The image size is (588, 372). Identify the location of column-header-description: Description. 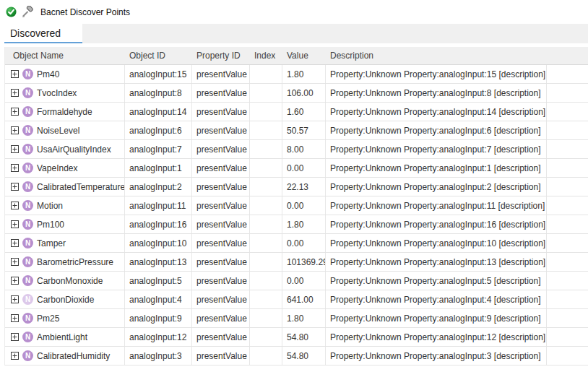
(436, 56).